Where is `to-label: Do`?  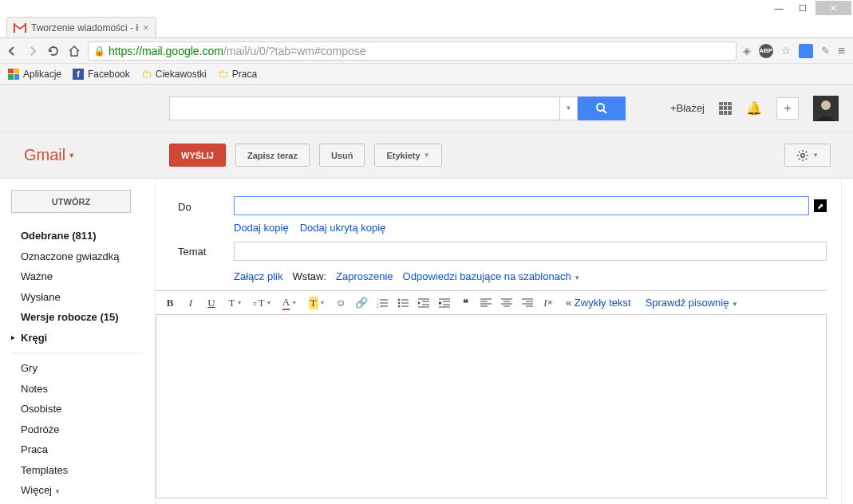
to-label: Do is located at coordinates (206, 207).